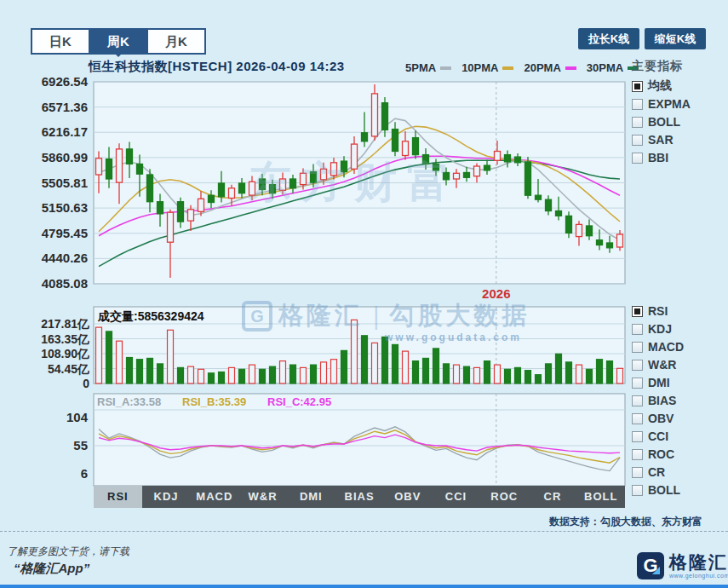  What do you see at coordinates (118, 41) in the screenshot?
I see `period-tab-group: 日K周K月K` at bounding box center [118, 41].